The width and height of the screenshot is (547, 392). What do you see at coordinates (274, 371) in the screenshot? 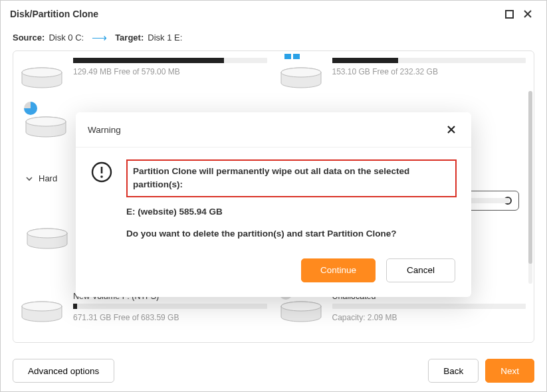
I see `footer: Advanced options Back Next` at bounding box center [274, 371].